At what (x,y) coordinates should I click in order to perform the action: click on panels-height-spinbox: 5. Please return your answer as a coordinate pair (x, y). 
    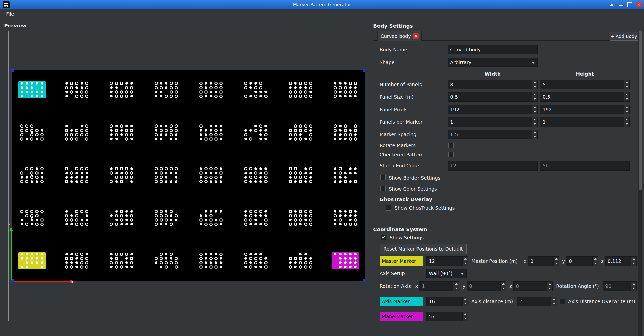
    Looking at the image, I should click on (585, 85).